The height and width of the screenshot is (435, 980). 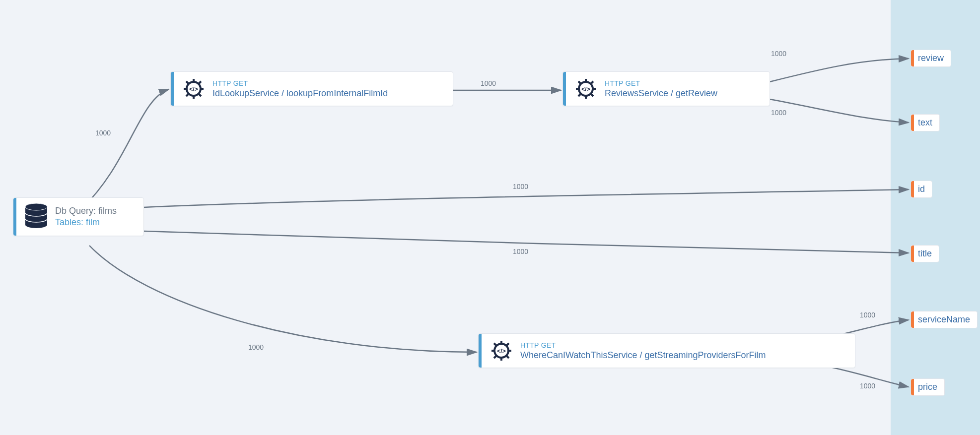 What do you see at coordinates (921, 189) in the screenshot?
I see `output-tag-id: id` at bounding box center [921, 189].